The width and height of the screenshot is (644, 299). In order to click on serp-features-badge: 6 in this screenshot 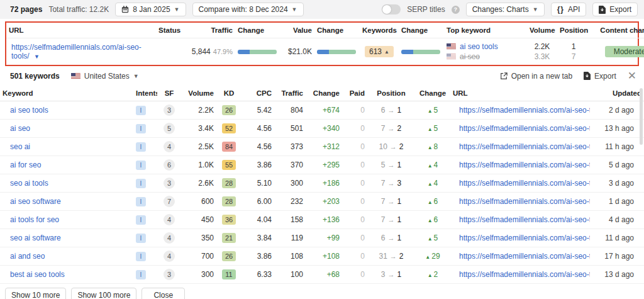, I will do `click(169, 165)`.